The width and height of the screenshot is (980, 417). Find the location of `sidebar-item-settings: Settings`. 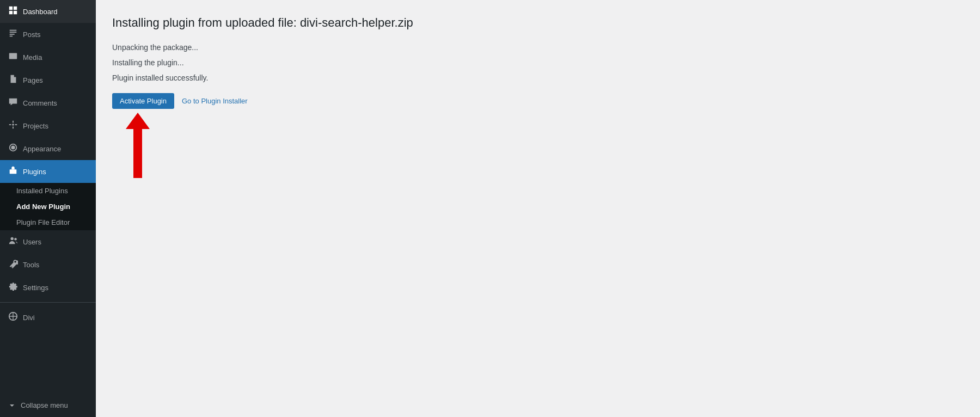

sidebar-item-settings: Settings is located at coordinates (48, 287).